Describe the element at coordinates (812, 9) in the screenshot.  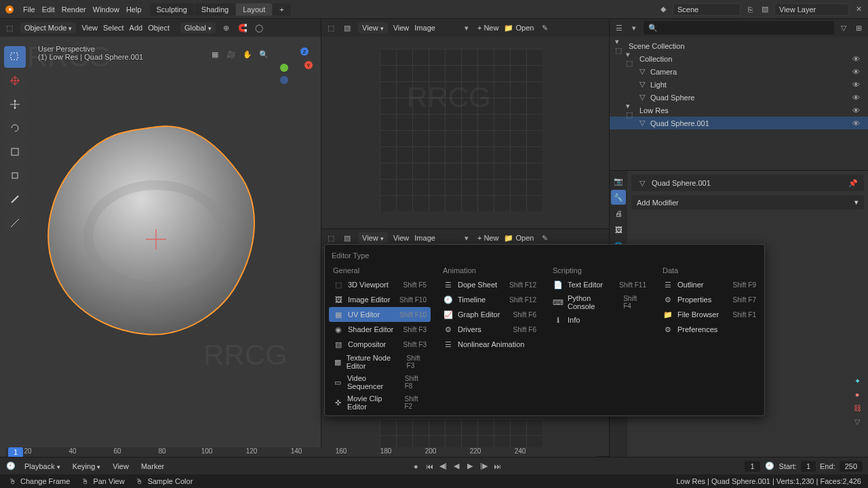
I see `viewlayer-field: View Layer` at that location.